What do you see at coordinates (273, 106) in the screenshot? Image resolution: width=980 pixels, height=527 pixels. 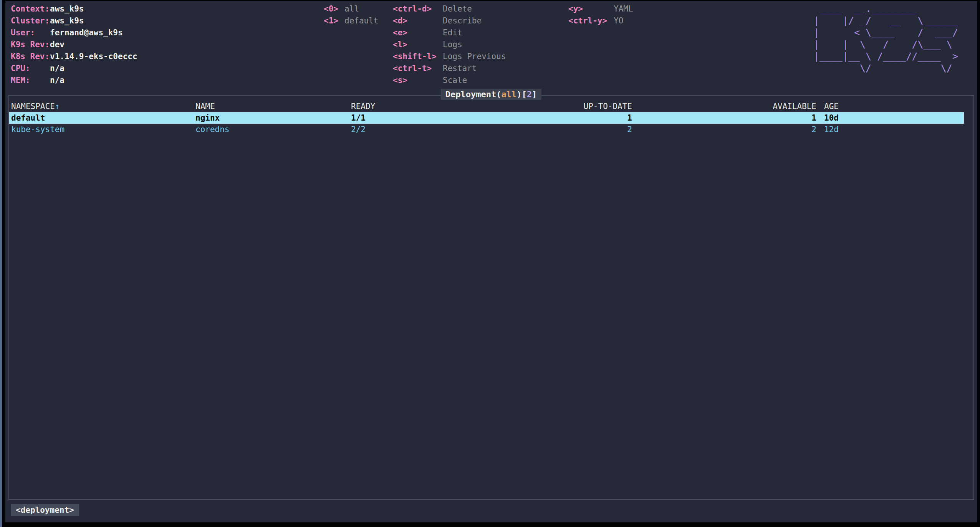 I see `column-header-name: NAME` at bounding box center [273, 106].